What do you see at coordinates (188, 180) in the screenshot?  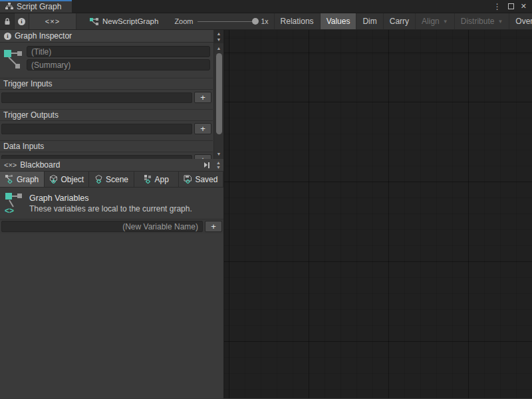 I see `floppy-disk-icon` at bounding box center [188, 180].